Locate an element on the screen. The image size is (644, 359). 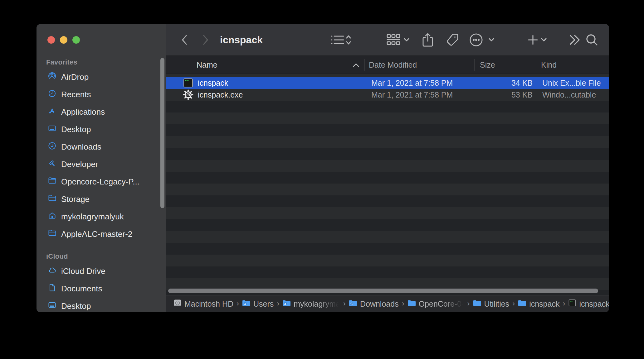
sidebar-item-label: Applications is located at coordinates (83, 112).